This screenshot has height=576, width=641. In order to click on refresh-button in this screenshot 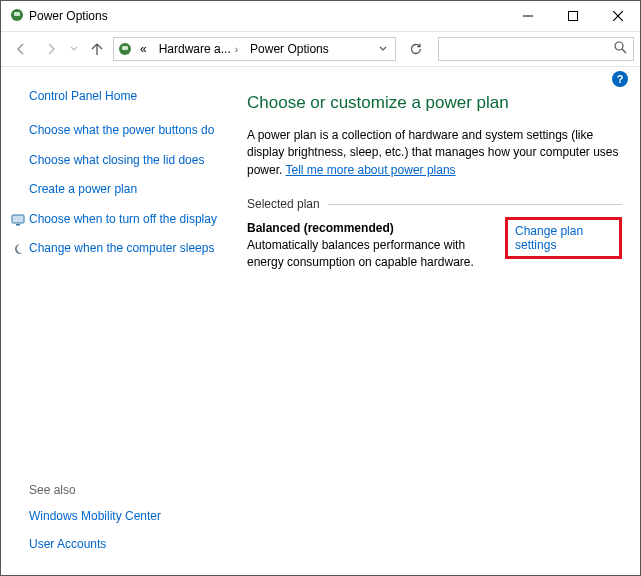, I will do `click(416, 49)`.